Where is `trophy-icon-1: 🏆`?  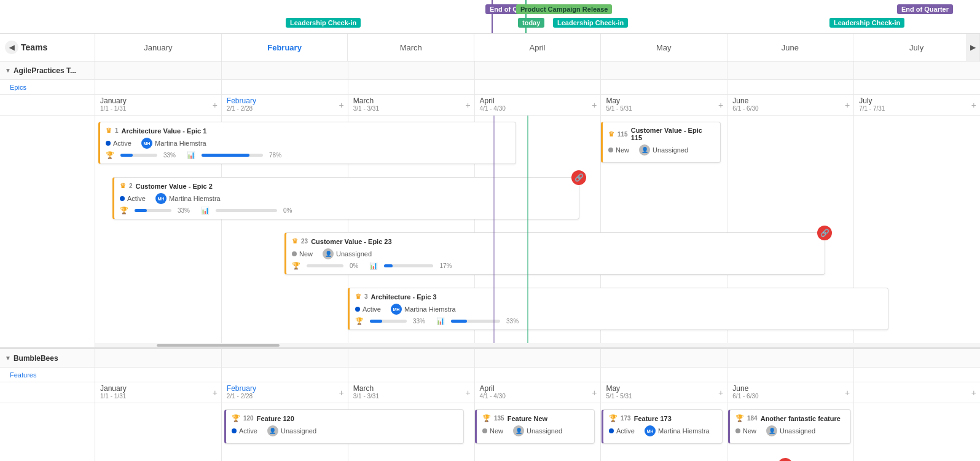
trophy-icon-1: 🏆 is located at coordinates (110, 155).